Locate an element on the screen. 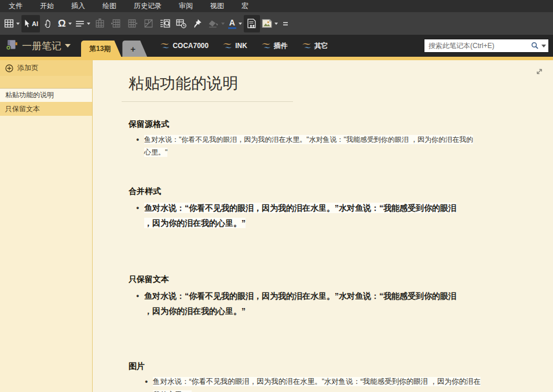 This screenshot has height=392, width=553. tab-issue-13: 第13期 is located at coordinates (101, 49).